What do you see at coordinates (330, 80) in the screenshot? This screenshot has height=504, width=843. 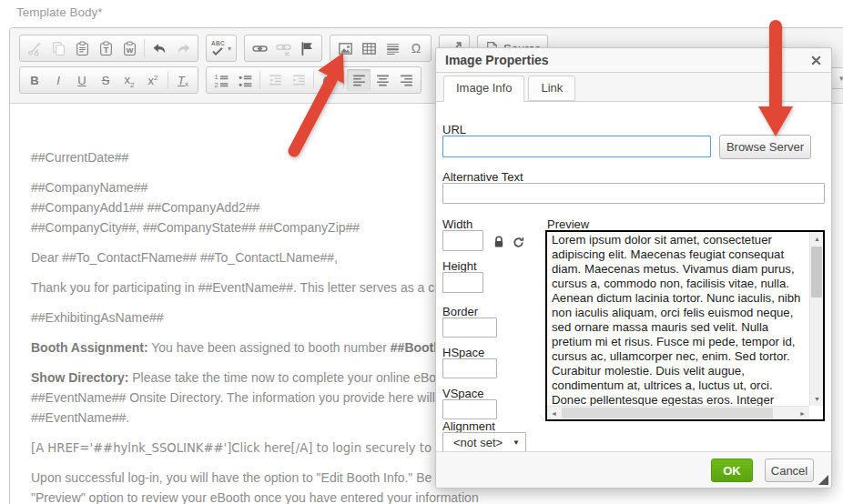 I see `blockquote-icon` at bounding box center [330, 80].